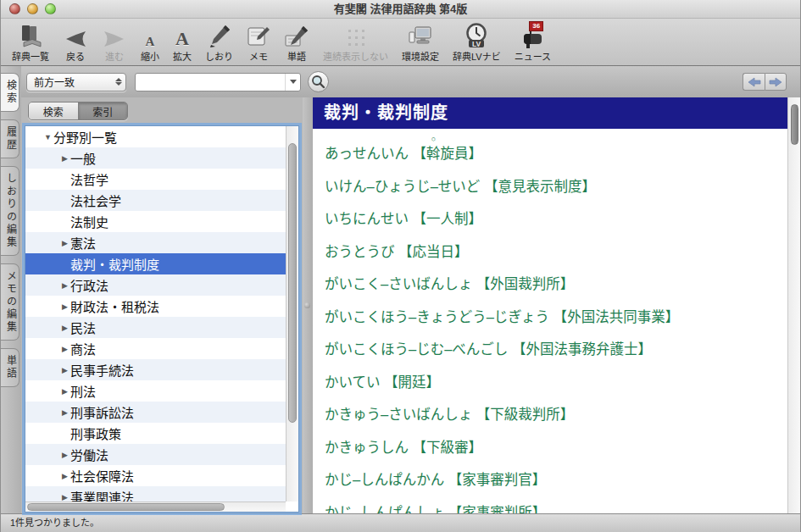 The image size is (801, 532). What do you see at coordinates (556, 413) in the screenshot?
I see `entry-item: かきゅう–さいばんしょ 【下級裁判所】` at bounding box center [556, 413].